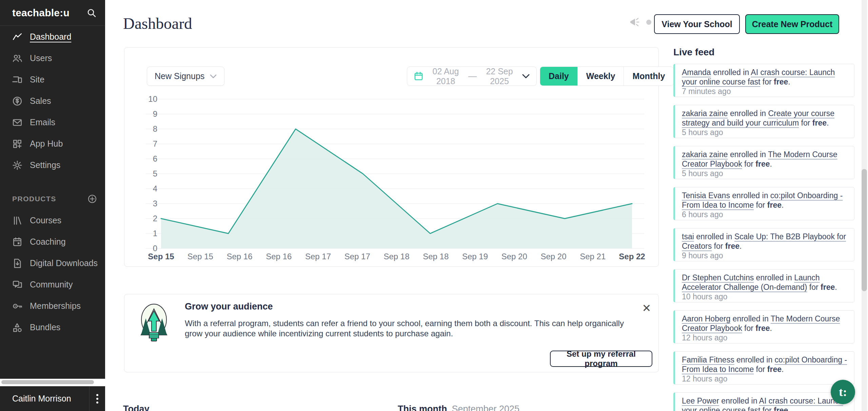  I want to click on student-link: Lee Power, so click(701, 401).